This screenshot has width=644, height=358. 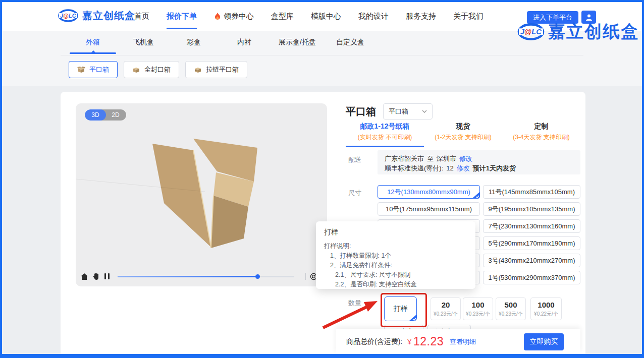 What do you see at coordinates (68, 16) in the screenshot?
I see `jlc-logo-icon: J @ LC` at bounding box center [68, 16].